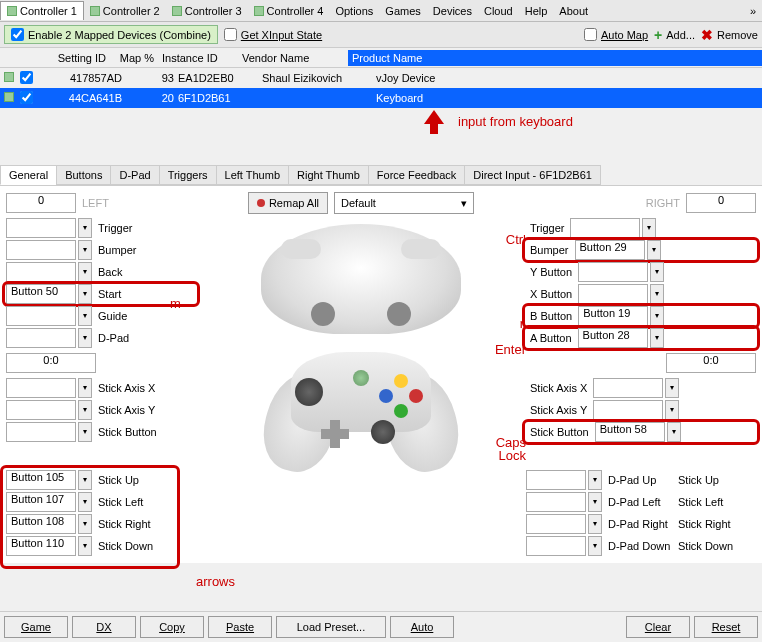 The image size is (762, 642). Describe the element at coordinates (84, 175) in the screenshot. I see `tab-buttons: Buttons` at that location.